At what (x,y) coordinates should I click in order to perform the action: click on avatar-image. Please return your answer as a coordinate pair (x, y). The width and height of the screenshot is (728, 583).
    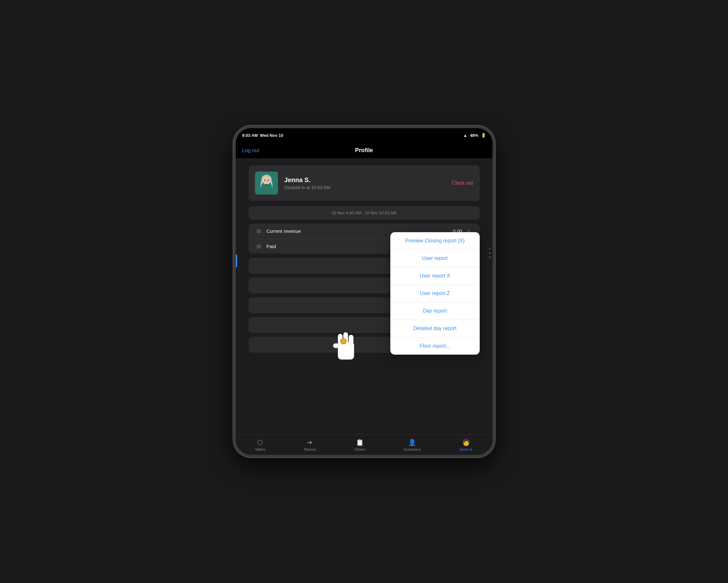
    Looking at the image, I should click on (267, 183).